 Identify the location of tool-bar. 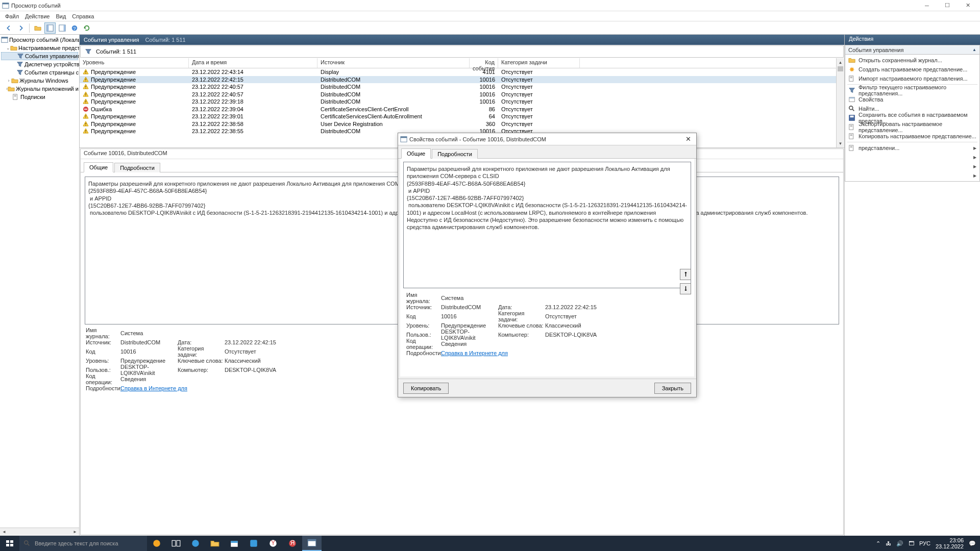
(490, 28).